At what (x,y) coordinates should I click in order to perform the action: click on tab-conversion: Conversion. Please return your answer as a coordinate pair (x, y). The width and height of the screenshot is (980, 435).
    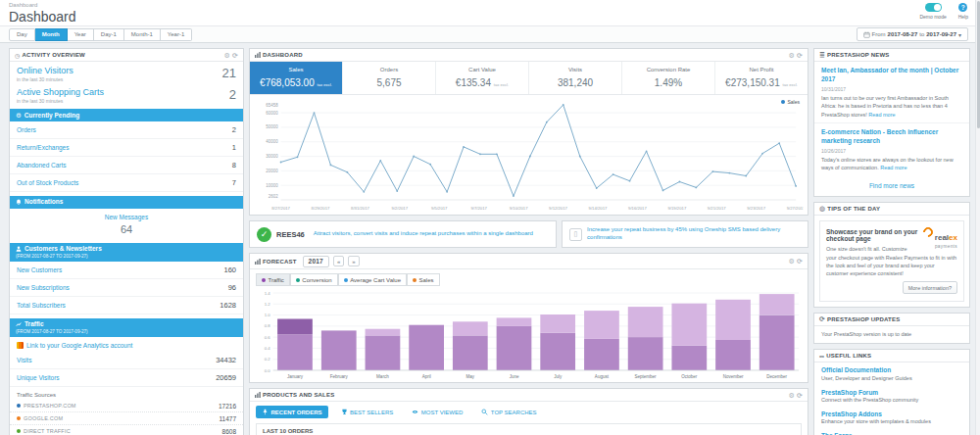
    Looking at the image, I should click on (314, 280).